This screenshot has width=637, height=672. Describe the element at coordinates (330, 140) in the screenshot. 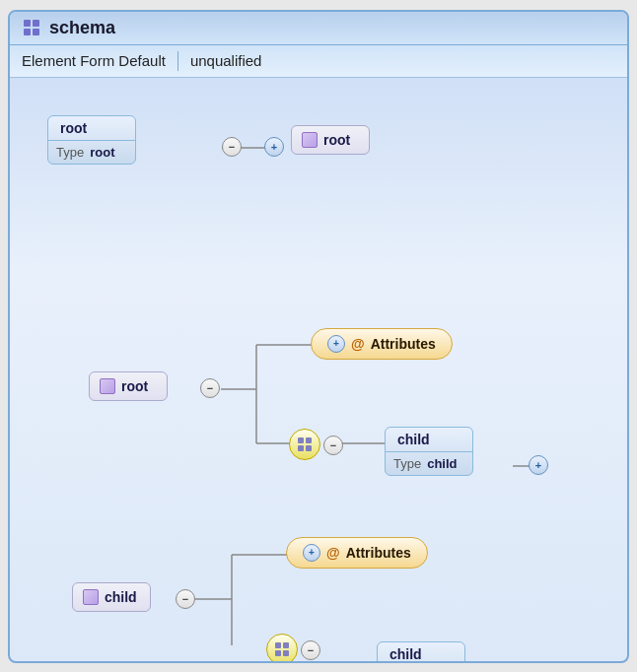

I see `root-element-box: root` at that location.